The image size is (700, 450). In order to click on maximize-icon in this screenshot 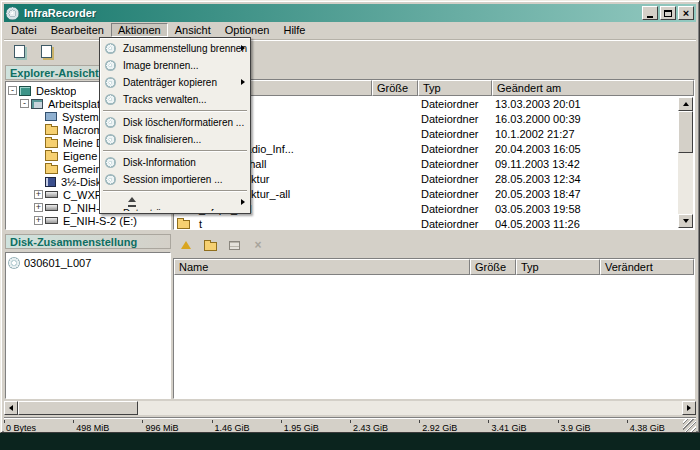, I will do `click(668, 14)`.